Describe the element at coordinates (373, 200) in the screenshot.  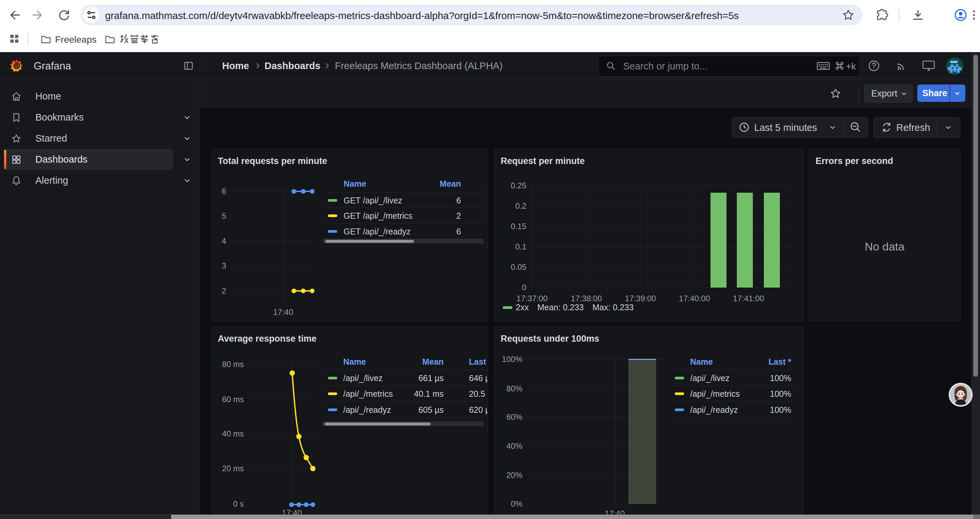
I see `svg-text: GET /api/_/livez` at that location.